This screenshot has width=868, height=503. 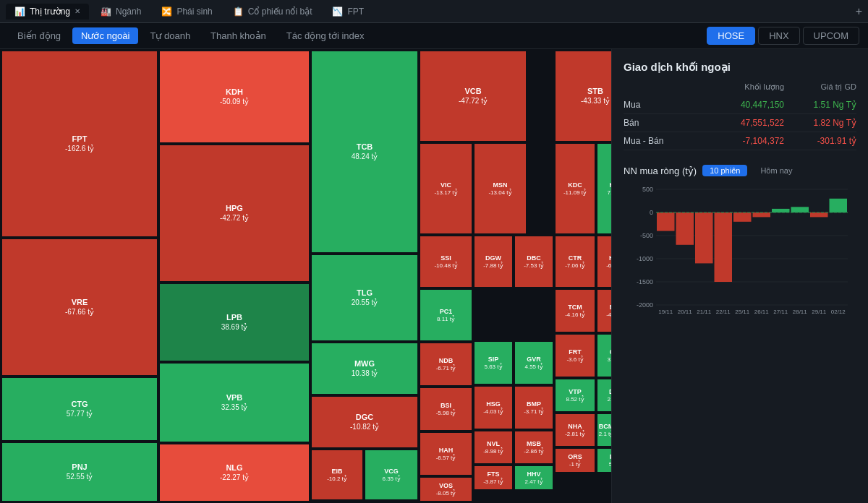 I want to click on block-value: 38.69 tỷ, so click(x=234, y=327).